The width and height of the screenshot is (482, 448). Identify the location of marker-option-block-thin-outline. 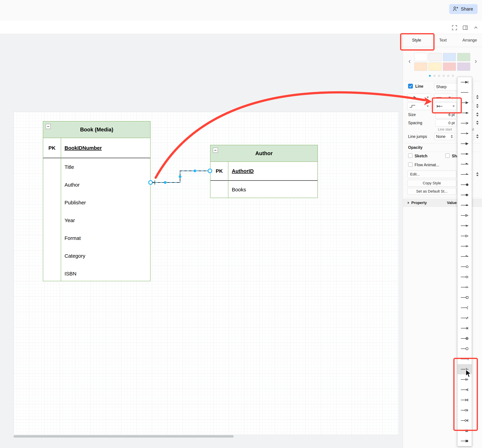
(465, 246).